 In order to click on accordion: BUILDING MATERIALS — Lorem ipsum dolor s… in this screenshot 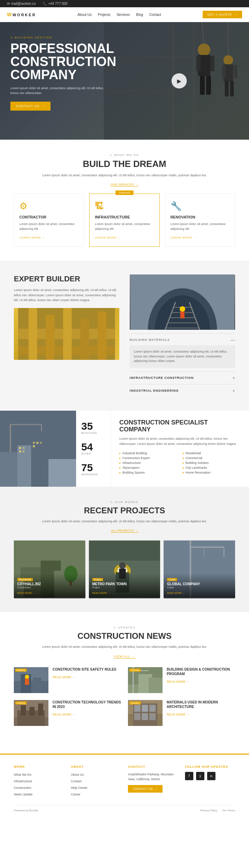, I will do `click(183, 365)`.